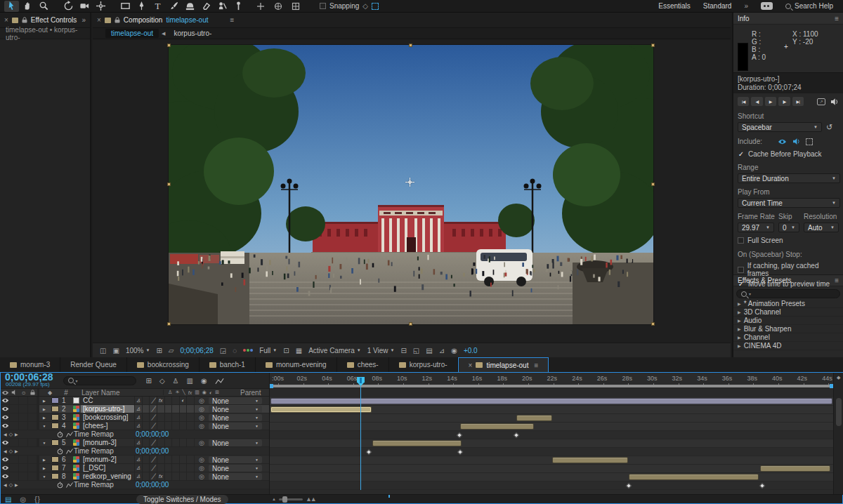  Describe the element at coordinates (117, 393) in the screenshot. I see `layer-name-column-header: Layer Name` at that location.